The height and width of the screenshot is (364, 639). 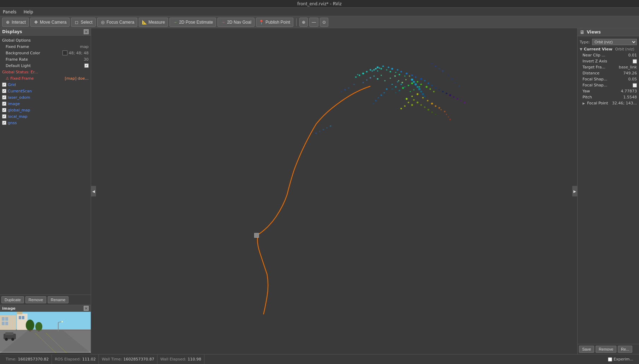 I want to click on laser-odom-row: laser_odom, so click(x=45, y=97).